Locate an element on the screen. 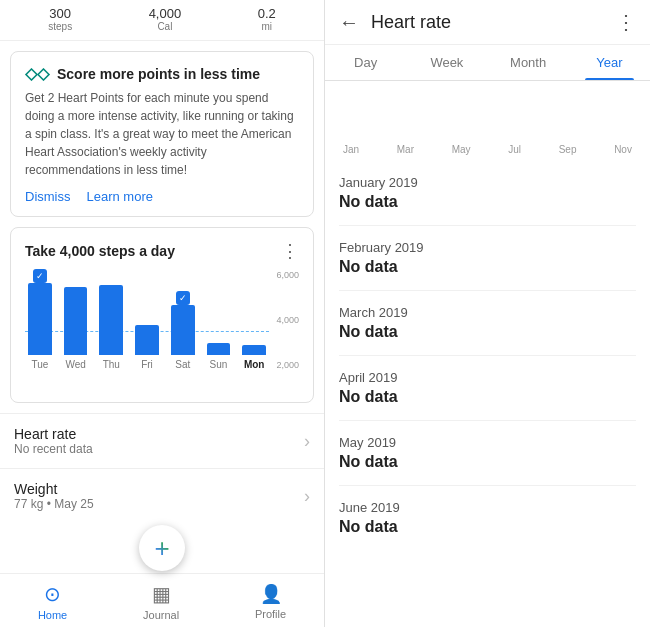 This screenshot has width=650, height=627. month-entry: June 2019No data is located at coordinates (488, 518).